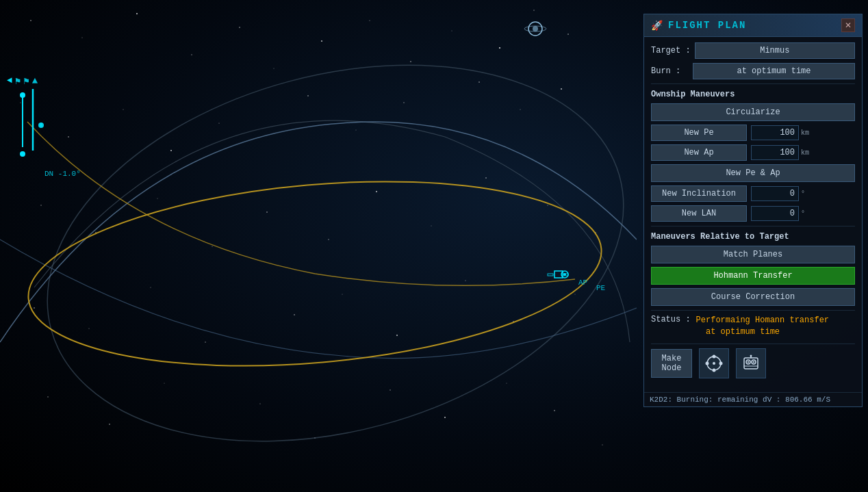 Image resolution: width=868 pixels, height=492 pixels. I want to click on panel-header: 🚀 FLIGHT PLAN ✕, so click(753, 26).